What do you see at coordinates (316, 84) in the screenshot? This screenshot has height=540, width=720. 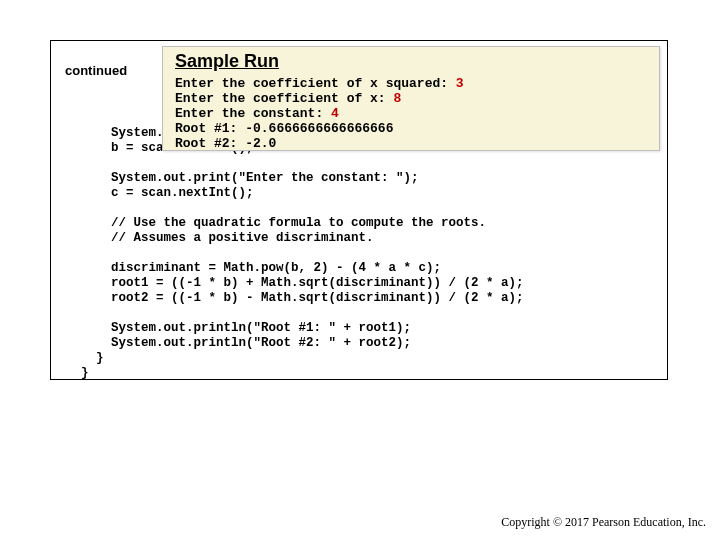 I see `sample-prompt: Enter the coefficient of x squared:` at bounding box center [316, 84].